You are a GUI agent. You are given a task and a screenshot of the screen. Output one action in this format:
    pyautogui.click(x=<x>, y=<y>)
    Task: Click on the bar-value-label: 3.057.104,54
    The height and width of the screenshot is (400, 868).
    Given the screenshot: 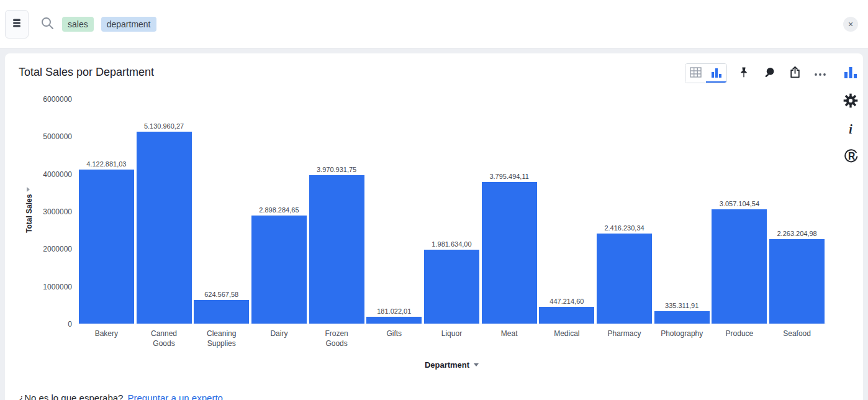 What is the action you would take?
    pyautogui.click(x=739, y=204)
    